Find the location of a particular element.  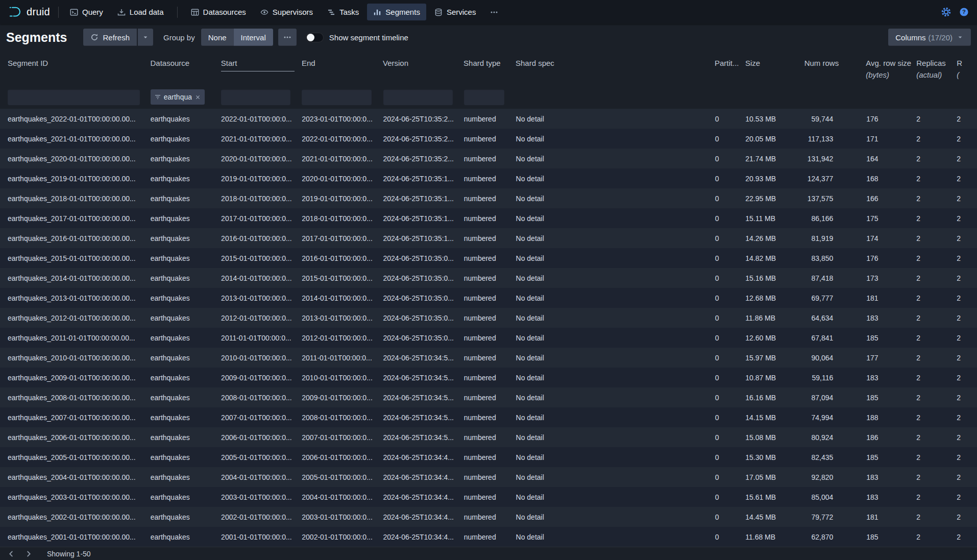

column-header-partition_num: Partit... is located at coordinates (730, 65).